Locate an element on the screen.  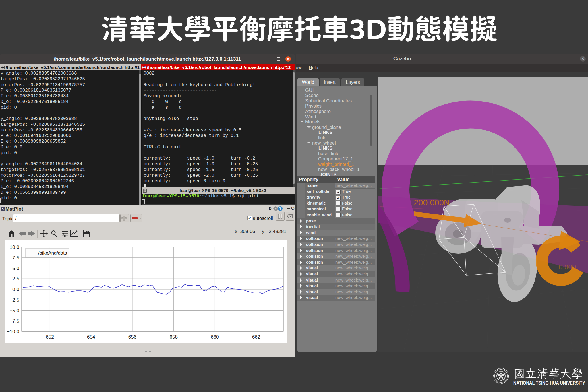
svg-text: 660 is located at coordinates (215, 337).